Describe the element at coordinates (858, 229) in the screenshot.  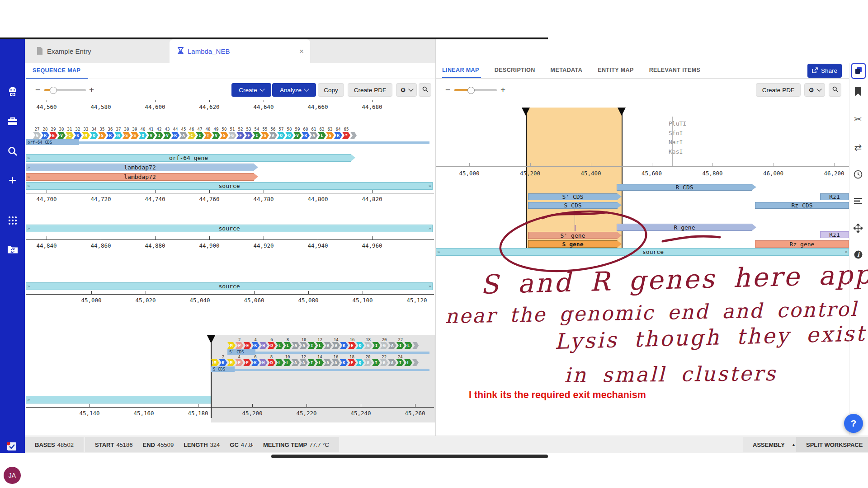
I see `move-icon` at that location.